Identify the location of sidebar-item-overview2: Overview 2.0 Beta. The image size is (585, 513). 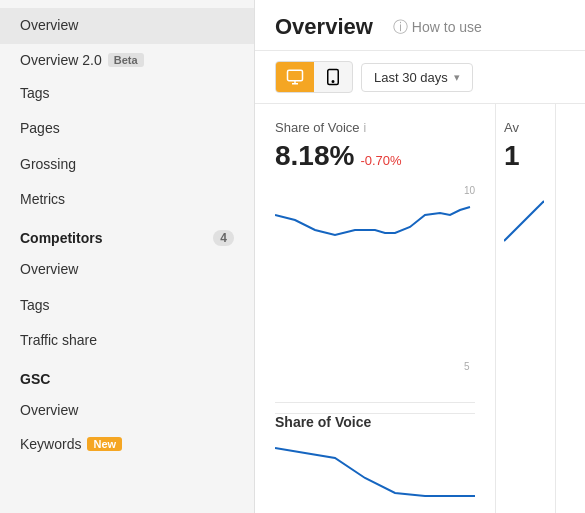
(127, 60).